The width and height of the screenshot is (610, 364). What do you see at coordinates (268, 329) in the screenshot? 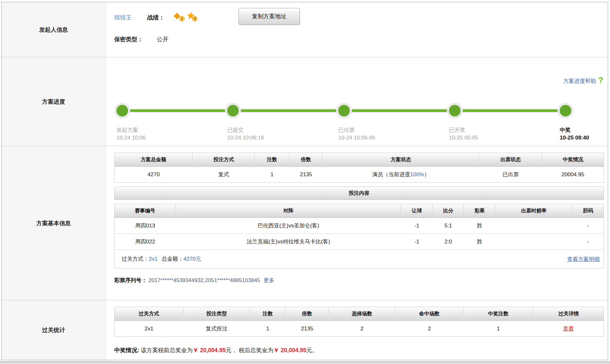
I see `bets: 1` at bounding box center [268, 329].